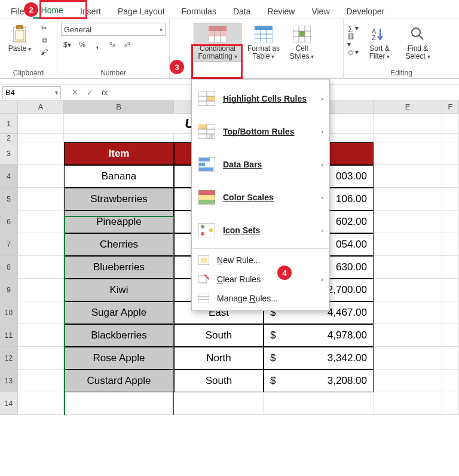  Describe the element at coordinates (261, 132) in the screenshot. I see `menu-top-bottom-rules: 10 Top/Bottom Rules ›` at that location.